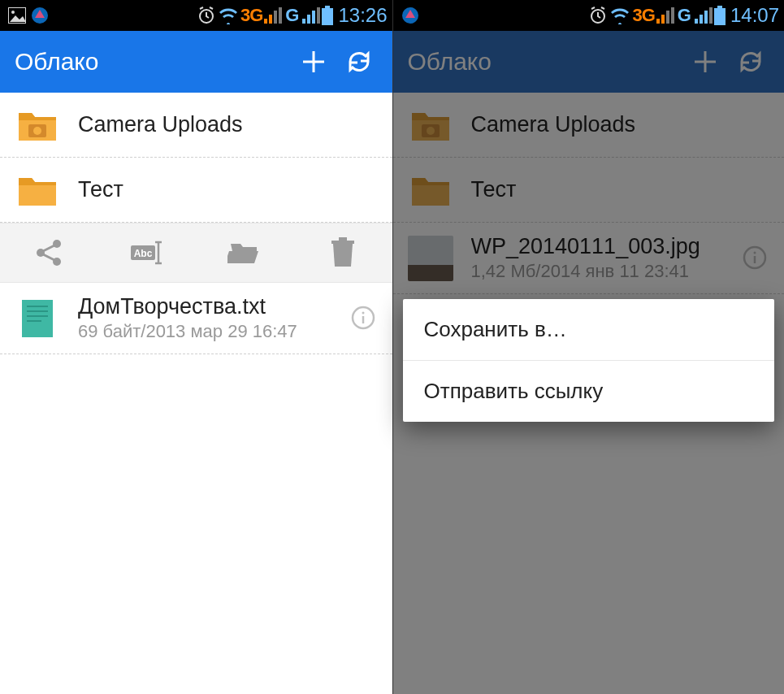  Describe the element at coordinates (607, 271) in the screenshot. I see `row-subtitle: 1,42 Мб/2014 янв 11 23:41` at that location.